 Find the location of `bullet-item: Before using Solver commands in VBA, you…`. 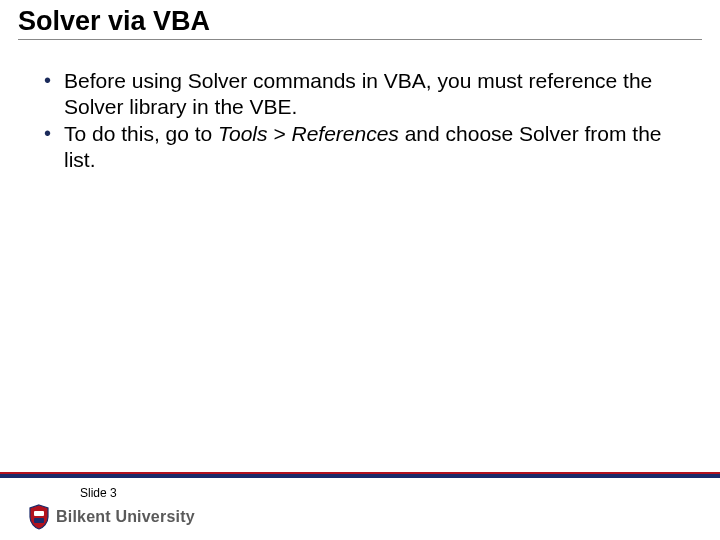

bullet-item: Before using Solver commands in VBA, you… is located at coordinates (359, 94).